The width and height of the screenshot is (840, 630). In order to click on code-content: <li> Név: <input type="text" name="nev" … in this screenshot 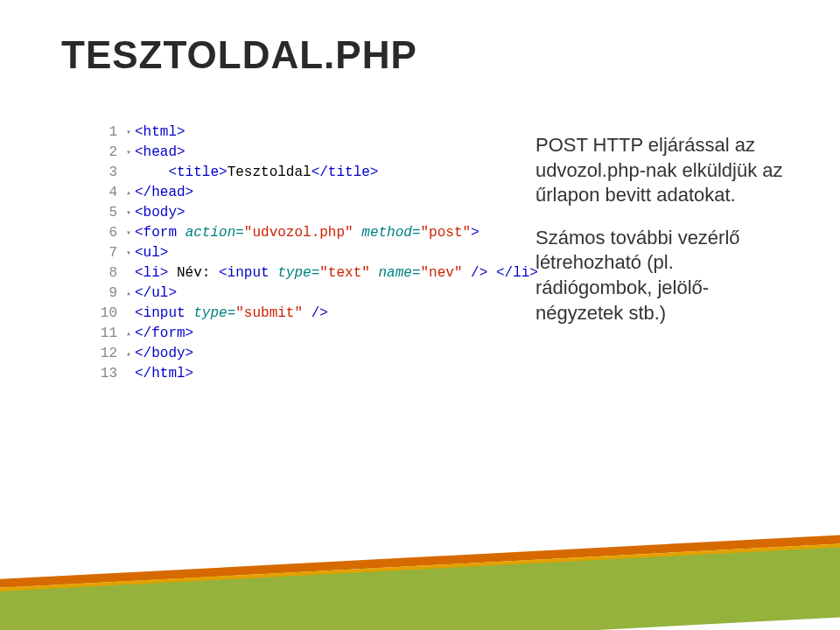, I will do `click(336, 273)`.